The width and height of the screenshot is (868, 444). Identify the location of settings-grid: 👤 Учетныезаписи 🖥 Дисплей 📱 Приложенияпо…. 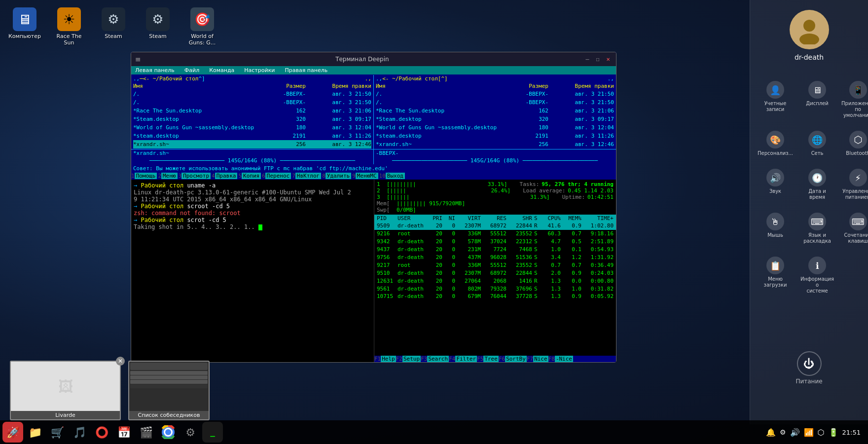
(809, 187).